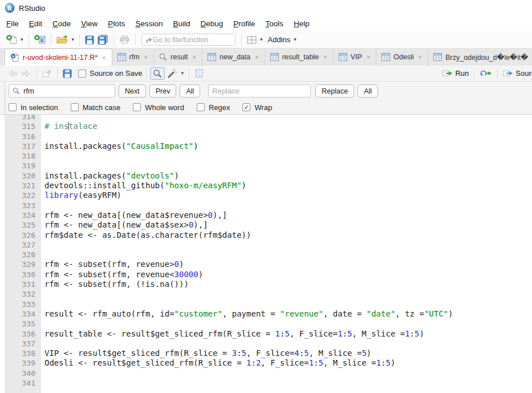 This screenshot has width=532, height=393. Describe the element at coordinates (259, 91) in the screenshot. I see `replace-box` at that location.